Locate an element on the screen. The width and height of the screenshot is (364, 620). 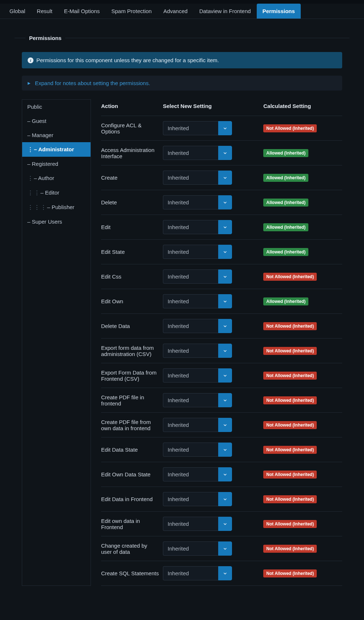
sidebar-item-registered: – Registered is located at coordinates (56, 164).